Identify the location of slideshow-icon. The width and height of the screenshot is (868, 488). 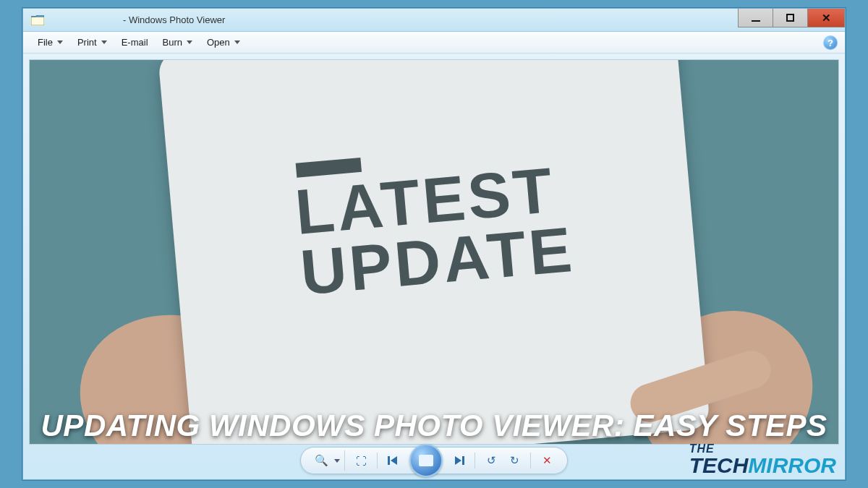
(426, 461).